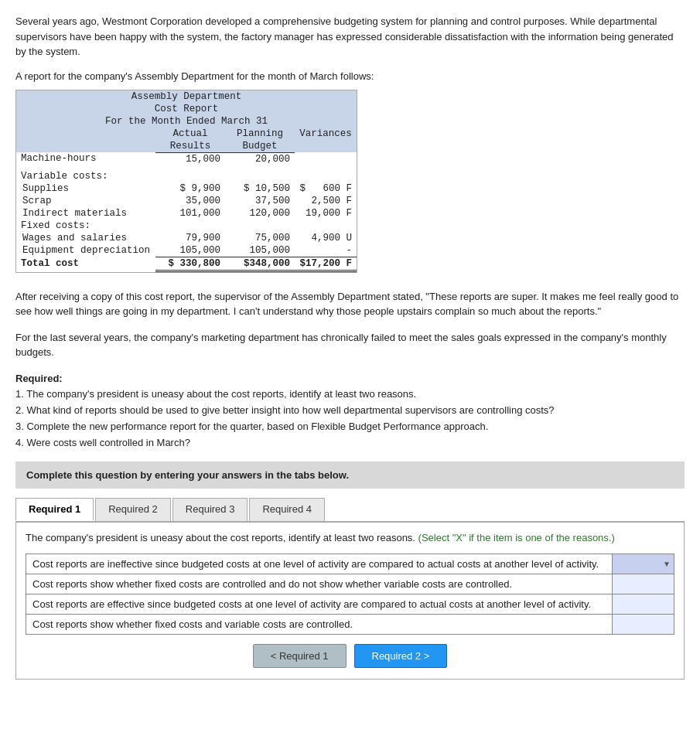  I want to click on col-results: Results, so click(190, 147).